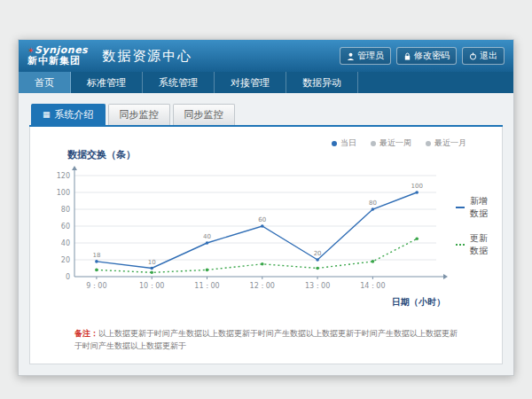  Describe the element at coordinates (472, 226) in the screenshot. I see `series-legend: 新增数据 更新数据` at that location.